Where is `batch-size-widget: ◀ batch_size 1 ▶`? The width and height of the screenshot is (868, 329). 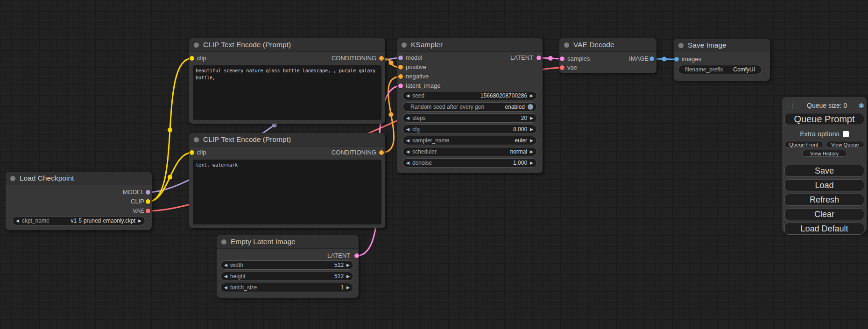
batch-size-widget: ◀ batch_size 1 ▶ is located at coordinates (287, 287).